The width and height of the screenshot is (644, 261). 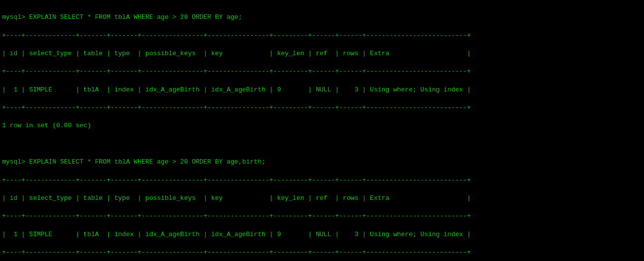 I want to click on block1-result: 1 row in set (0.00 sec), so click(x=322, y=126).